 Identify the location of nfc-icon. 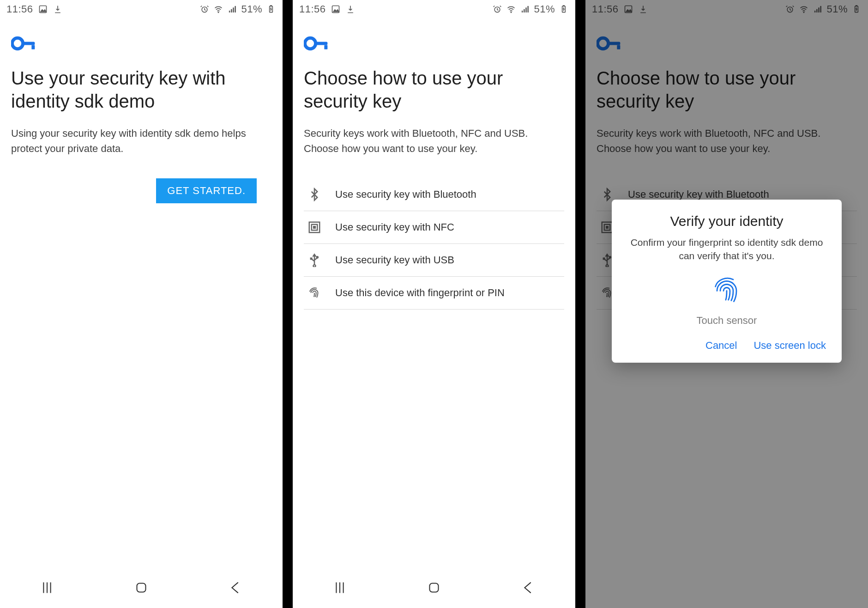
(314, 227).